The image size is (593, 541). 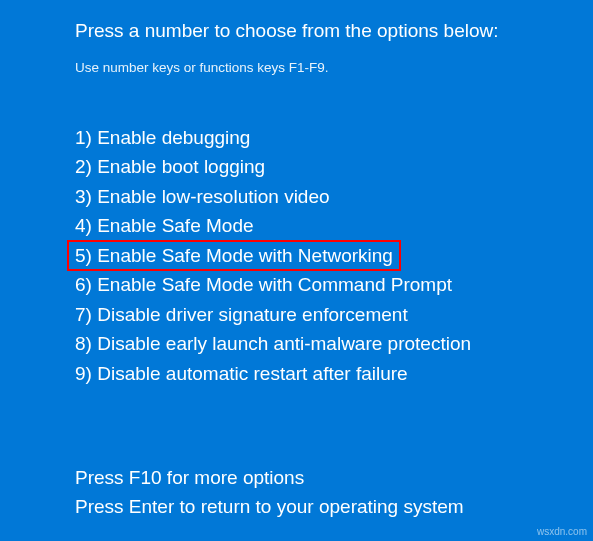 What do you see at coordinates (181, 166) in the screenshot?
I see `option-label: Enable boot logging` at bounding box center [181, 166].